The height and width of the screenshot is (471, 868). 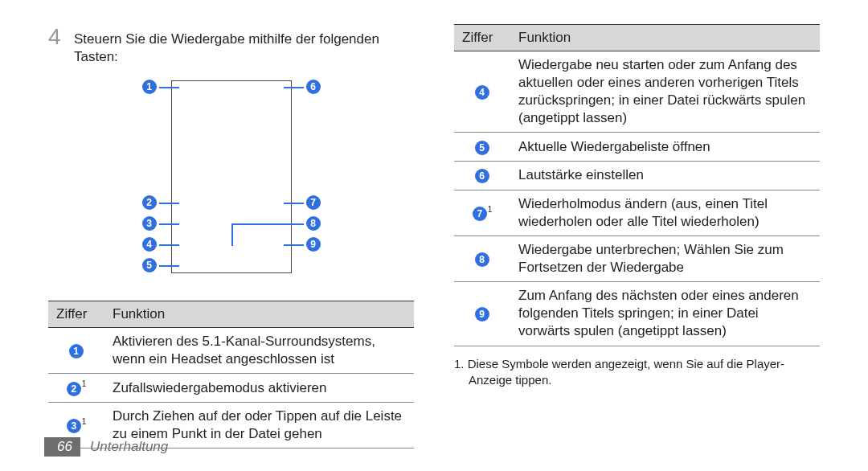 What do you see at coordinates (637, 92) in the screenshot?
I see `table-row: 4 Wiedergabe neu starten oder zum Anfang…` at bounding box center [637, 92].